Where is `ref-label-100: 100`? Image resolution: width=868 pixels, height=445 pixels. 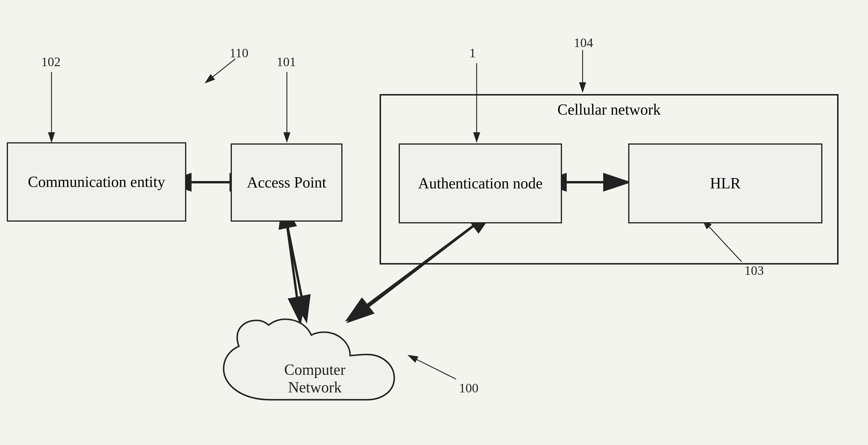 ref-label-100: 100 is located at coordinates (469, 388).